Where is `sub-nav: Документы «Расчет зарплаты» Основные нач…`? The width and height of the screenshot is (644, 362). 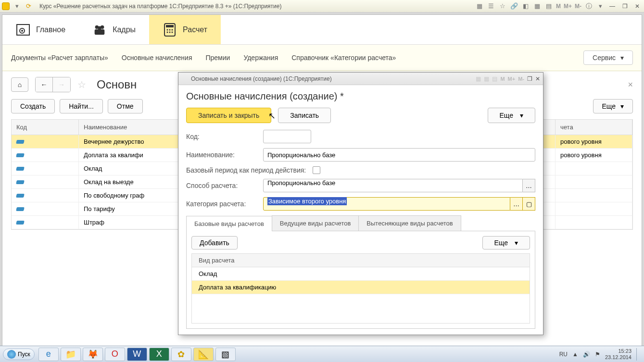
sub-nav: Документы «Расчет зарплаты» Основные нач… is located at coordinates (322, 58).